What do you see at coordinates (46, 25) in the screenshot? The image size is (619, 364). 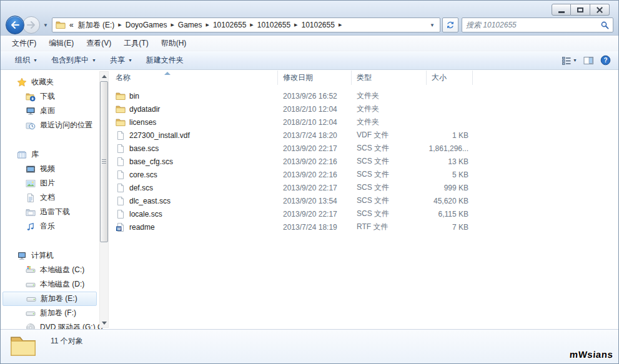 I see `recent-pages-dropdown: ▼` at bounding box center [46, 25].